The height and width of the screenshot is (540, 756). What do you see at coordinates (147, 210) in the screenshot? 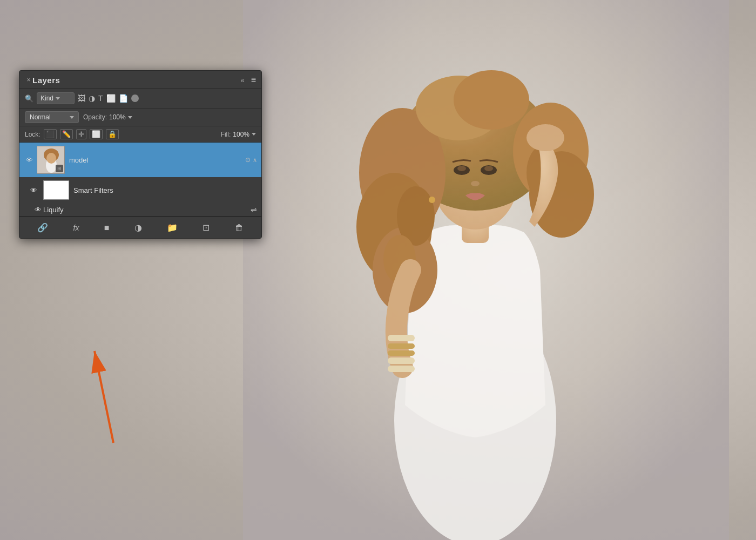
I see `layer-liquify-name: Liquify` at bounding box center [147, 210].